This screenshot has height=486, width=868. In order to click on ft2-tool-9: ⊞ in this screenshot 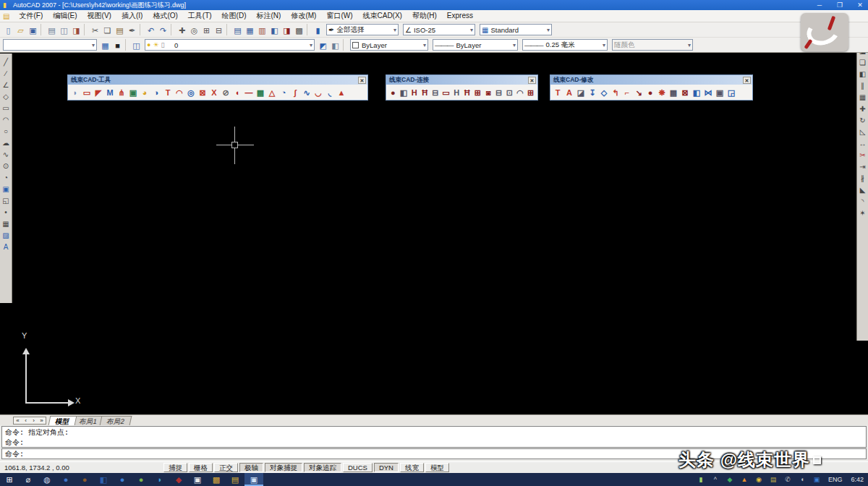, I will do `click(477, 93)`.